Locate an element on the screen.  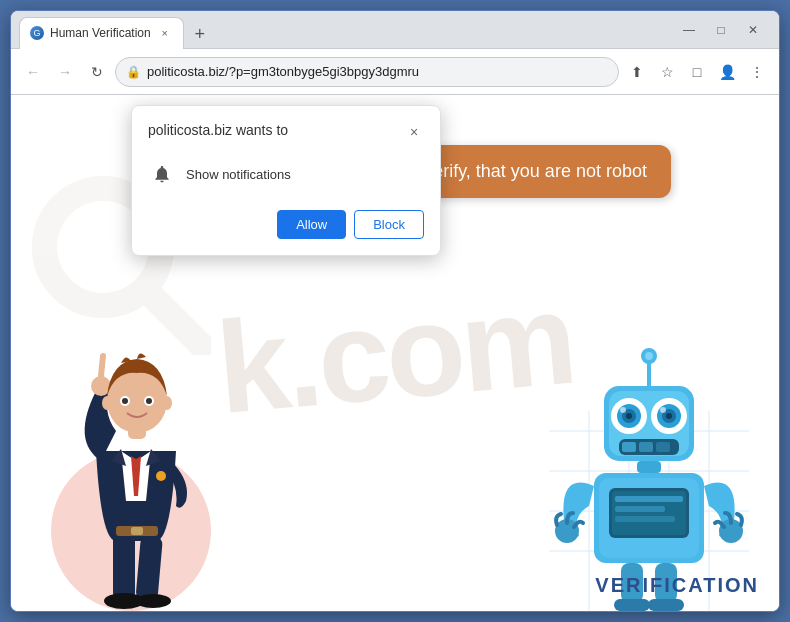
back-button: ← is located at coordinates (33, 72).